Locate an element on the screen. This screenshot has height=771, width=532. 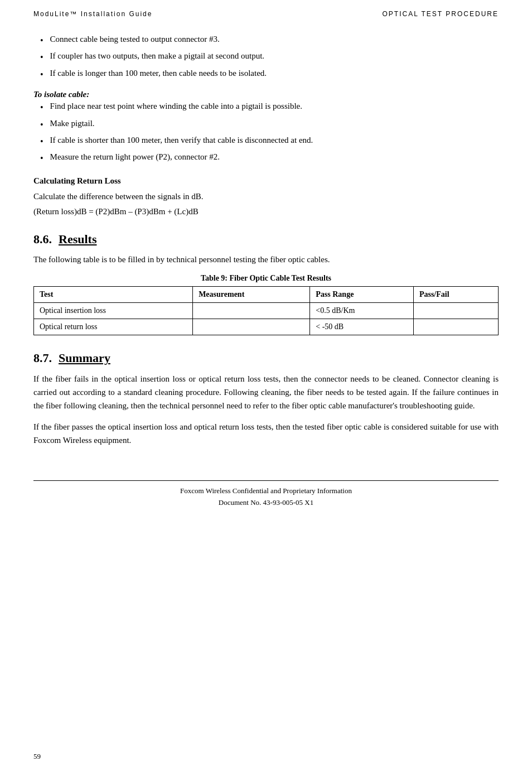
cell-pass-range-2: < -50 dB is located at coordinates (362, 327).